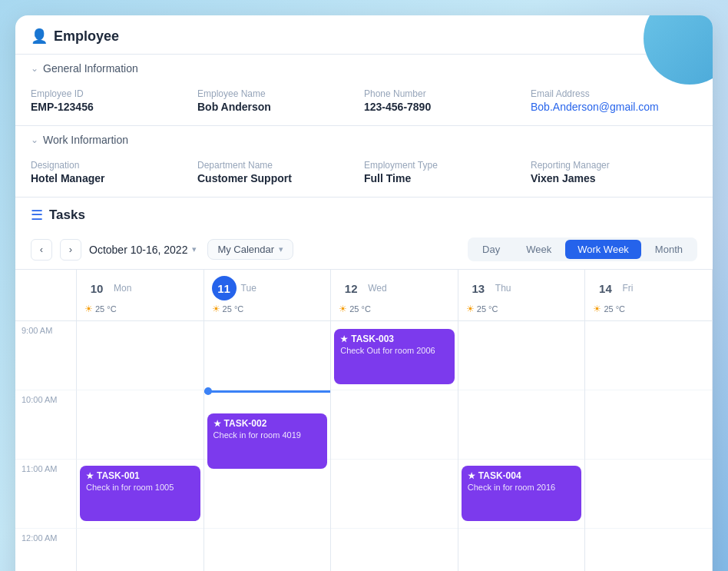 The height and width of the screenshot is (571, 728). What do you see at coordinates (669, 249) in the screenshot?
I see `tab-month: Month` at bounding box center [669, 249].